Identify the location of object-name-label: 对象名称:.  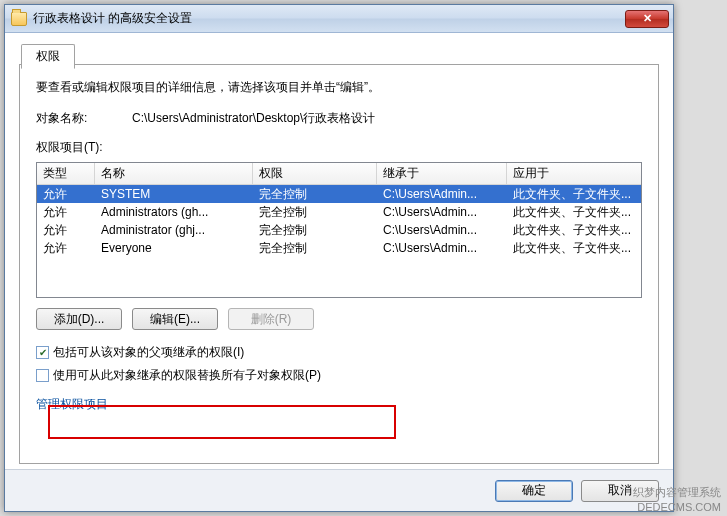
(84, 118).